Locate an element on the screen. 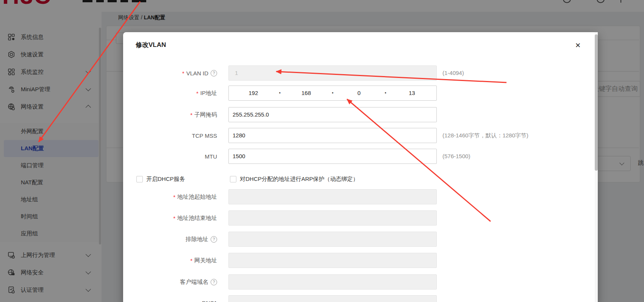  form-row: TCP MSS1280(128-1460字节，默认：1280字节) is located at coordinates (358, 135).